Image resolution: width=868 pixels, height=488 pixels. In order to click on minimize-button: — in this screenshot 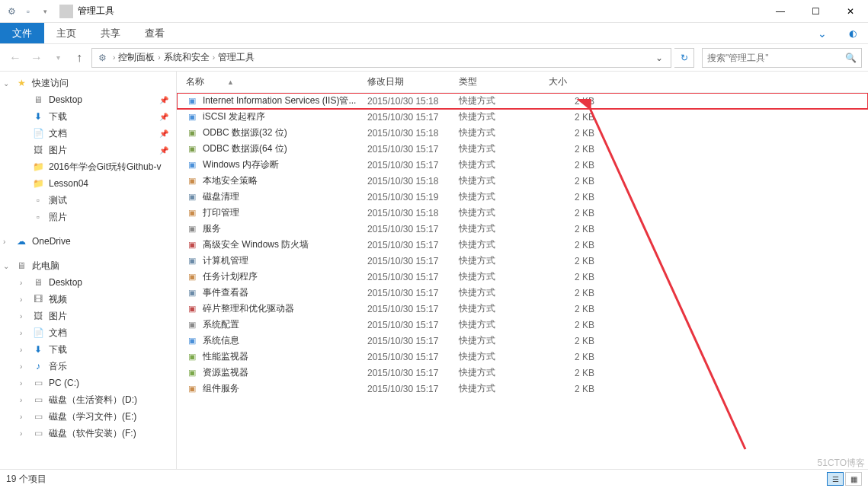, I will do `click(780, 11)`.